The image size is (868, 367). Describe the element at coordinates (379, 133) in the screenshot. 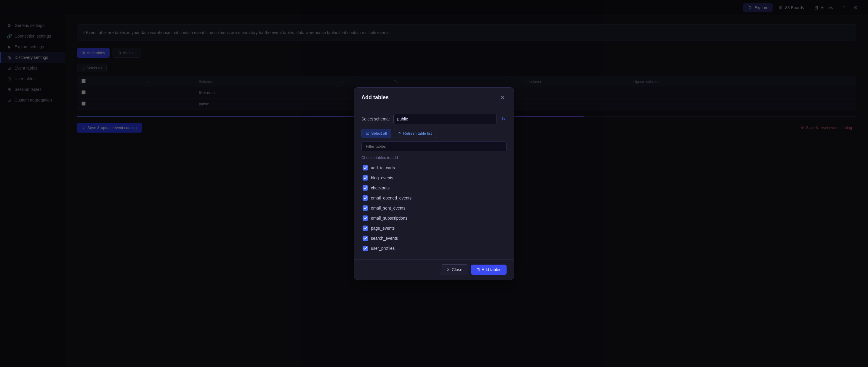

I see `dialog-select-all-label: Select all` at that location.